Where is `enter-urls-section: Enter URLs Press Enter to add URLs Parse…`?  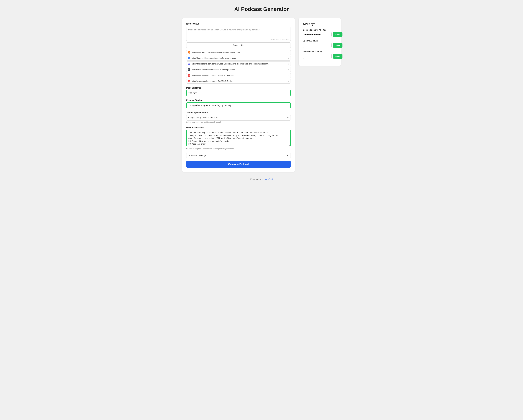
enter-urls-section: Enter URLs Press Enter to add URLs Parse… is located at coordinates (238, 53).